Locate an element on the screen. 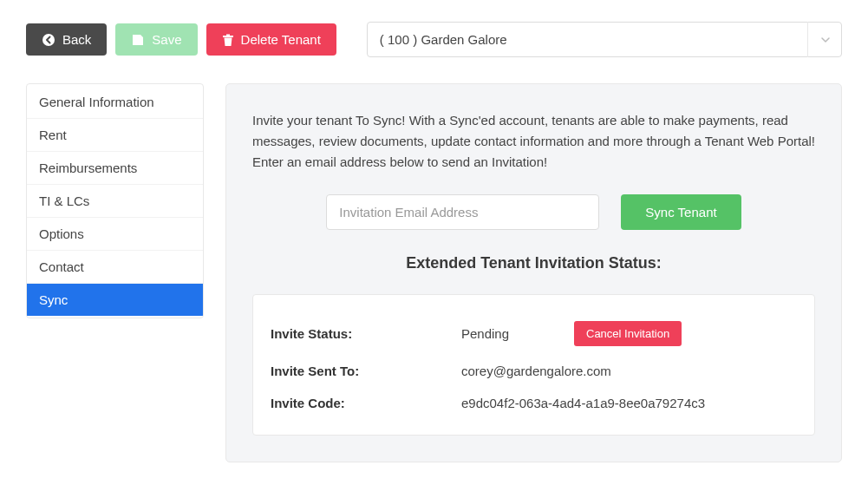 This screenshot has width=868, height=485. status-heading: Extended Tenant Invitation Status: is located at coordinates (534, 264).